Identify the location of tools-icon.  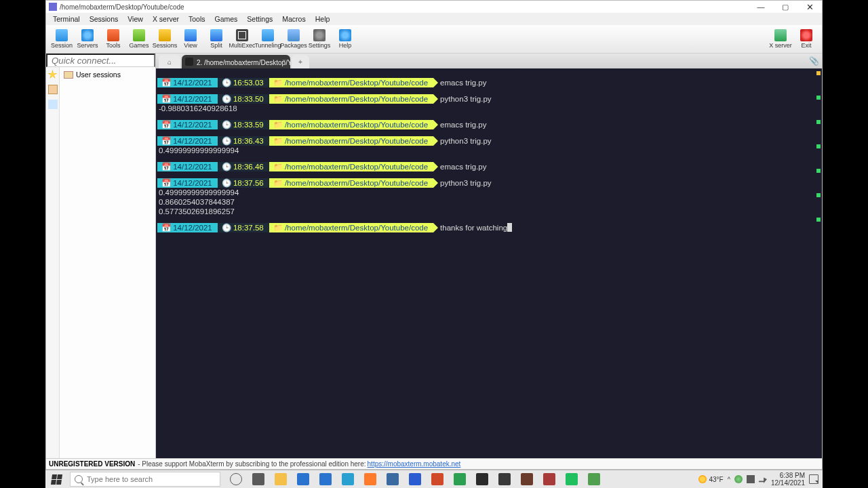
(113, 35).